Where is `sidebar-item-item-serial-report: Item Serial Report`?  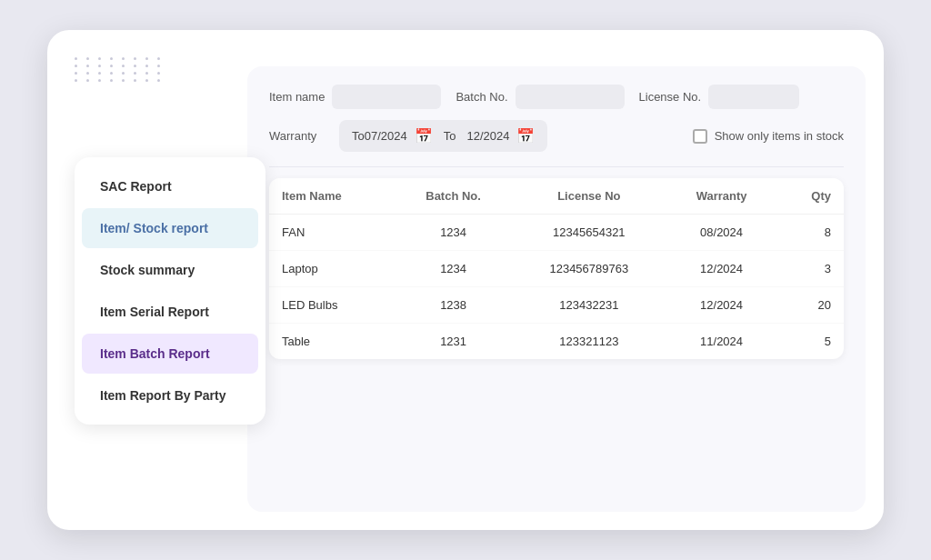
sidebar-item-item-serial-report: Item Serial Report is located at coordinates (170, 312).